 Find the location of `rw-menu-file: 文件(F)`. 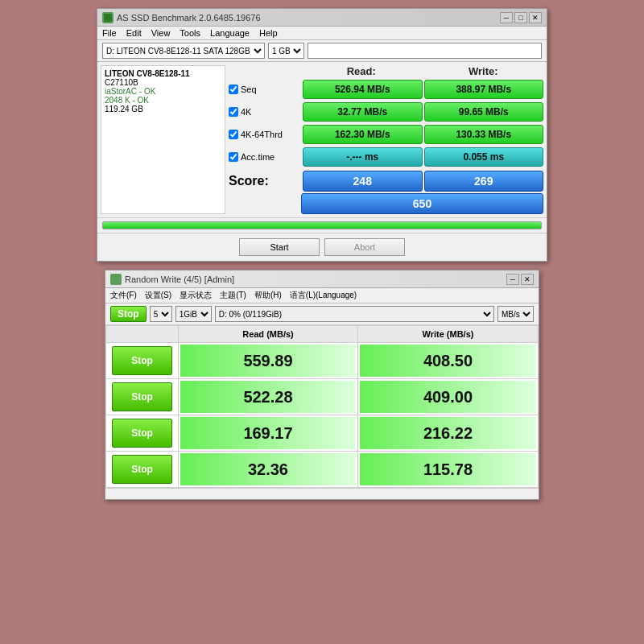

rw-menu-file: 文件(F) is located at coordinates (124, 295).